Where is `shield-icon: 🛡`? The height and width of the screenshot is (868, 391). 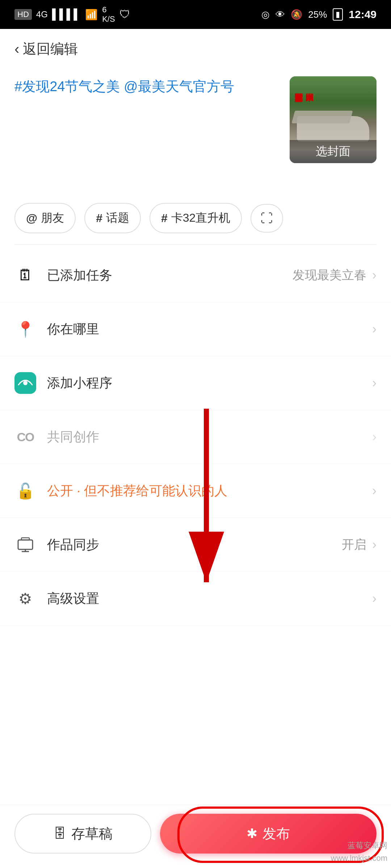
shield-icon: 🛡 is located at coordinates (125, 14).